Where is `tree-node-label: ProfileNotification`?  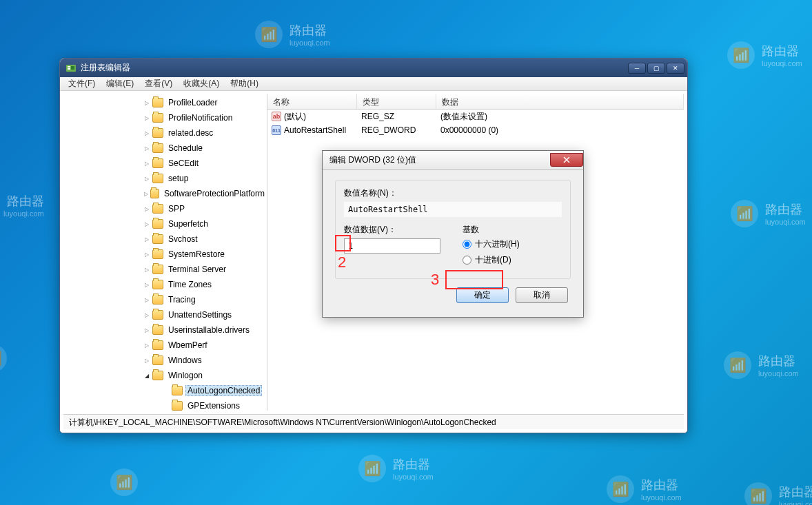
tree-node-label: ProfileNotification is located at coordinates (200, 118).